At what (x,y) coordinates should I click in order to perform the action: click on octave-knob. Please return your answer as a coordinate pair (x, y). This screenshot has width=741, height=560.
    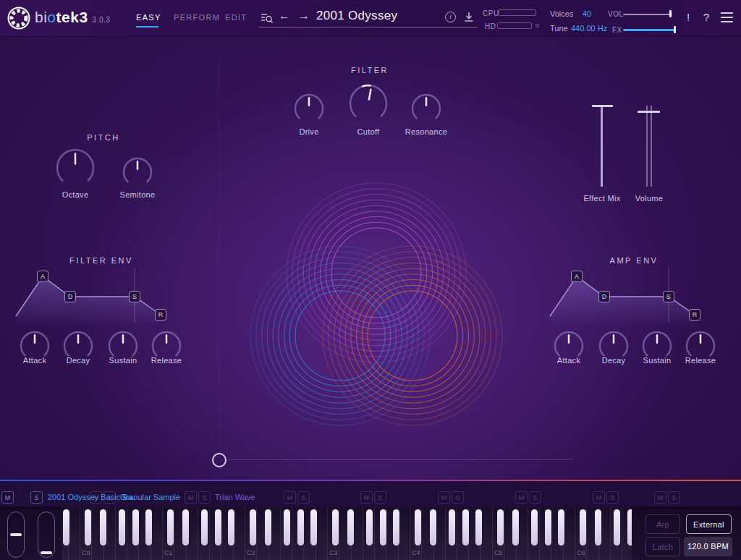
    Looking at the image, I should click on (75, 169).